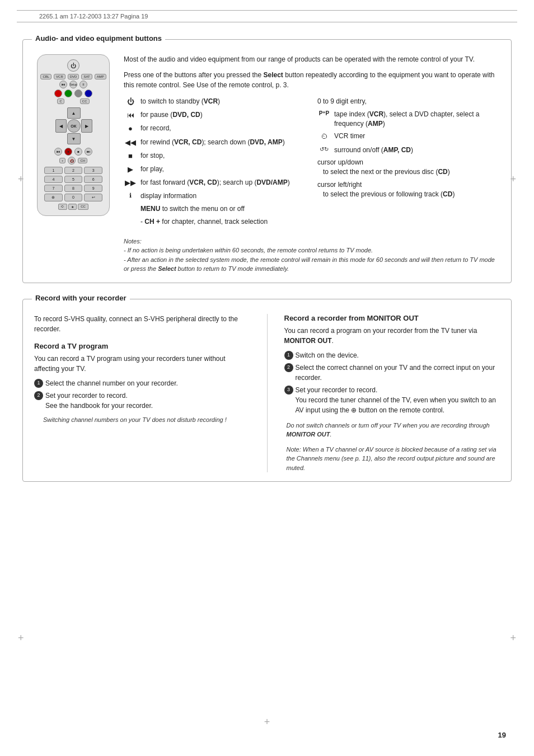 The width and height of the screenshot is (534, 756). What do you see at coordinates (215, 156) in the screenshot?
I see `btn-item-stop: ■ for stop,` at bounding box center [215, 156].